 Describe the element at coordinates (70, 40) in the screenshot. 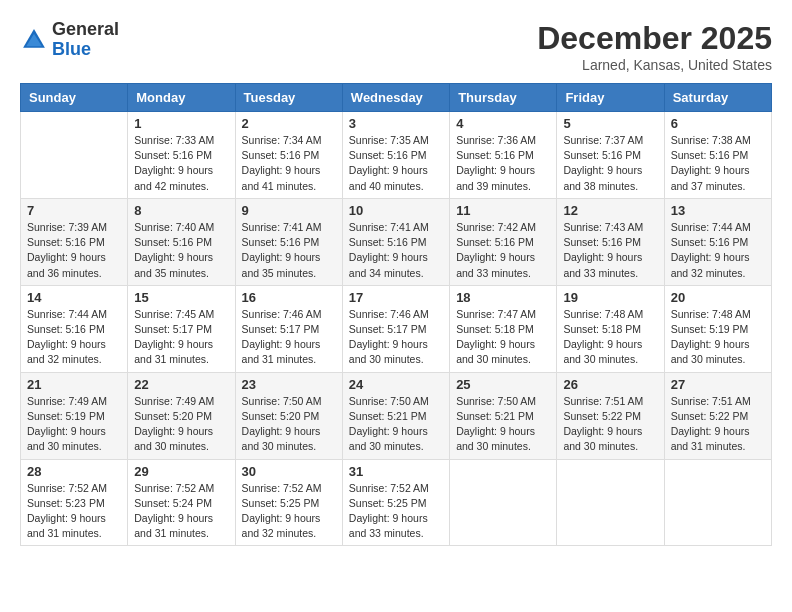

I see `logo: General Blue` at that location.